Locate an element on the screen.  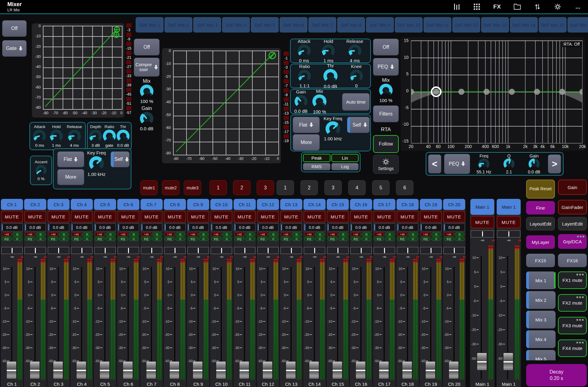
layer-edit-button: LayertEdit is located at coordinates (572, 224).